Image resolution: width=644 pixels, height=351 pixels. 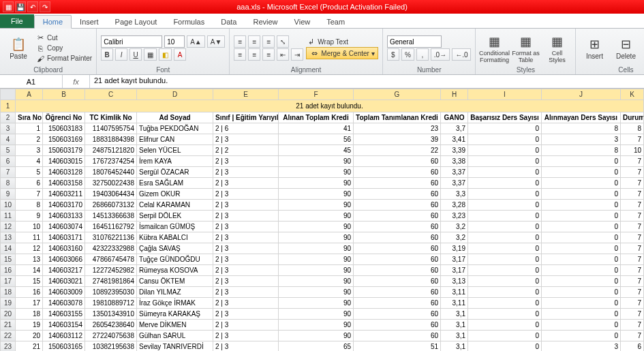 I want to click on col-header: G, so click(x=397, y=95).